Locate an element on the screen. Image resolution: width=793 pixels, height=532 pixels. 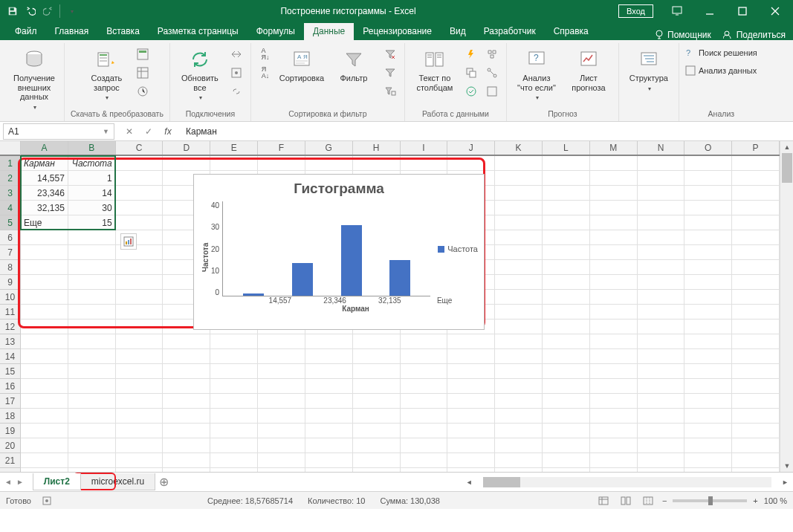
recent-sources-icon is located at coordinates (143, 91).